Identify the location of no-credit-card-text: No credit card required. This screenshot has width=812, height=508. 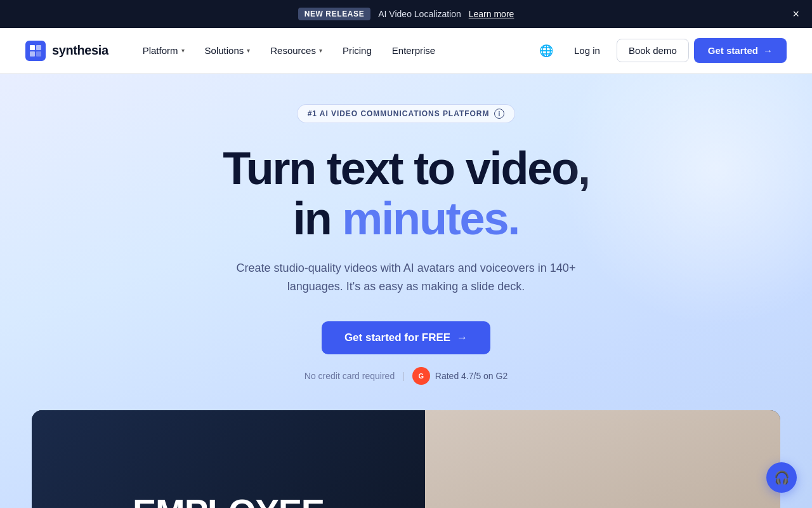
(350, 376).